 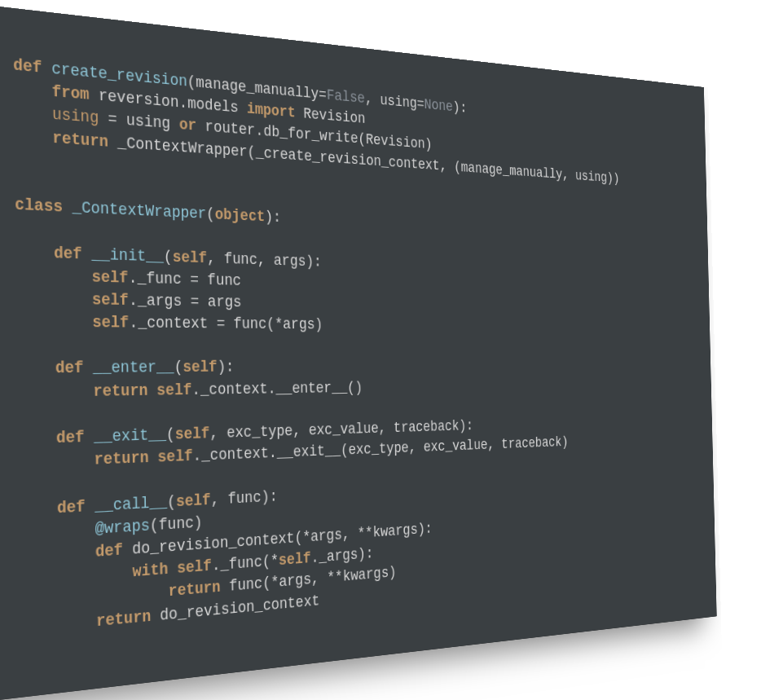 I want to click on base-class: object, so click(x=240, y=215).